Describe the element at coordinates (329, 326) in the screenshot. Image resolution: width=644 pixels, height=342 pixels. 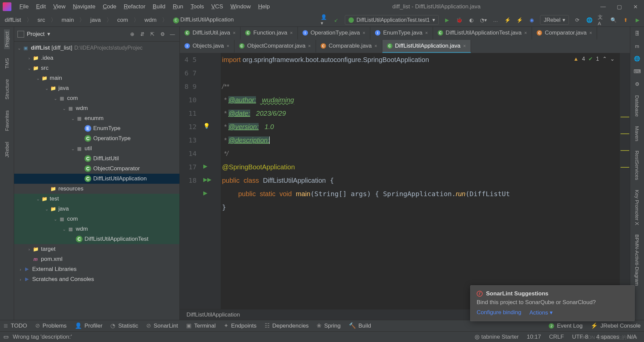
I see `tw-spring: ❀Spring` at that location.